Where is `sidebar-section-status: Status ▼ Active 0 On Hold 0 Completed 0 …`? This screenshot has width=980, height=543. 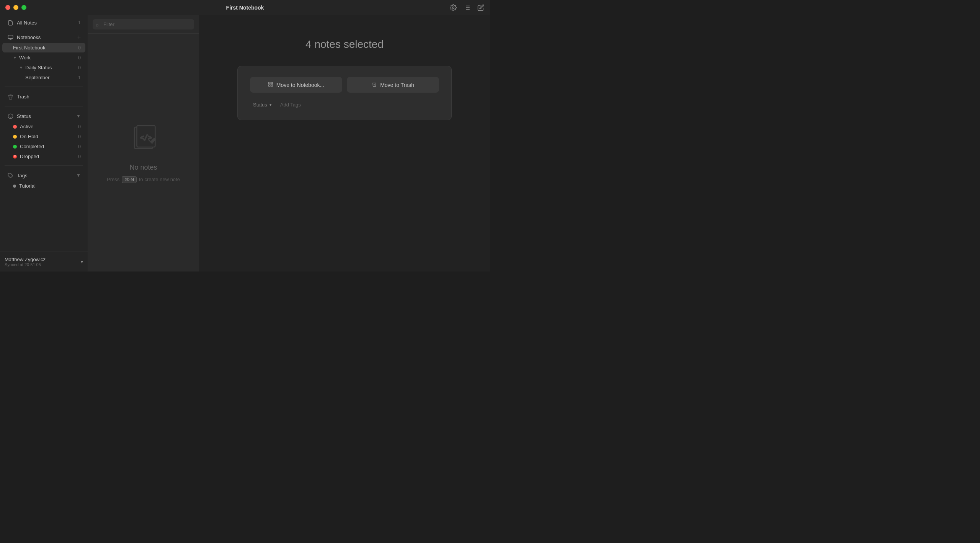 sidebar-section-status: Status ▼ Active 0 On Hold 0 Completed 0 … is located at coordinates (44, 136).